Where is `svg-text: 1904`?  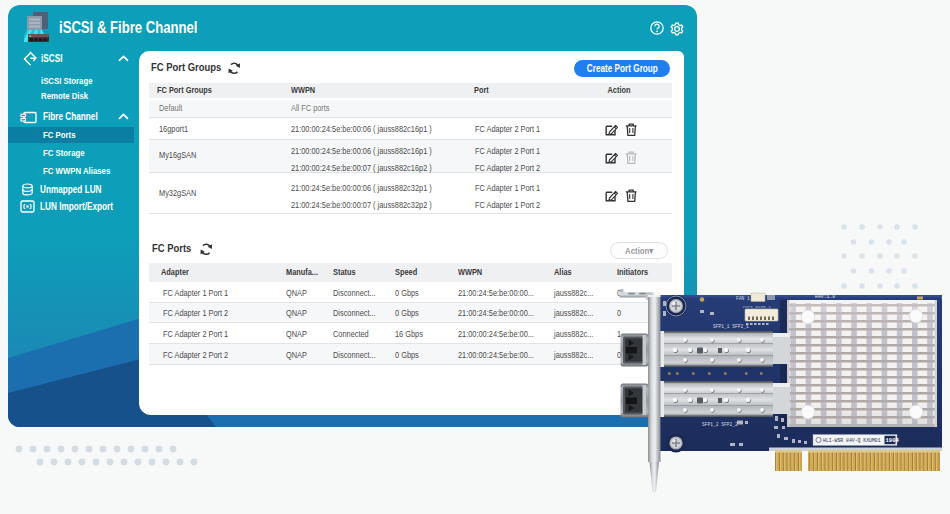 svg-text: 1904 is located at coordinates (893, 440).